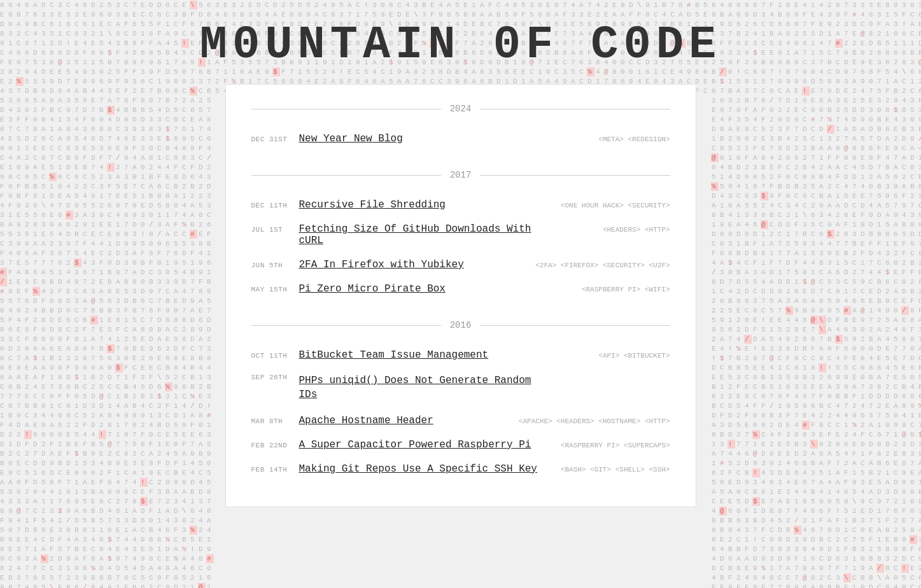  I want to click on post-date: DEC 31ST, so click(275, 139).